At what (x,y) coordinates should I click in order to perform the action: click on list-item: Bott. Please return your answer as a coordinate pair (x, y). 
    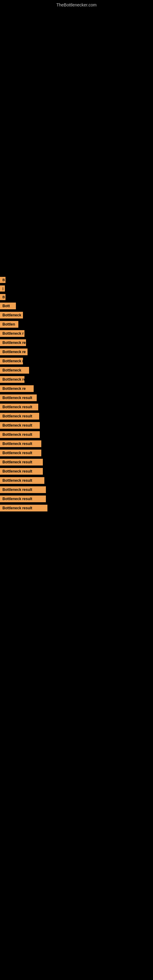
    Looking at the image, I should click on (76, 306).